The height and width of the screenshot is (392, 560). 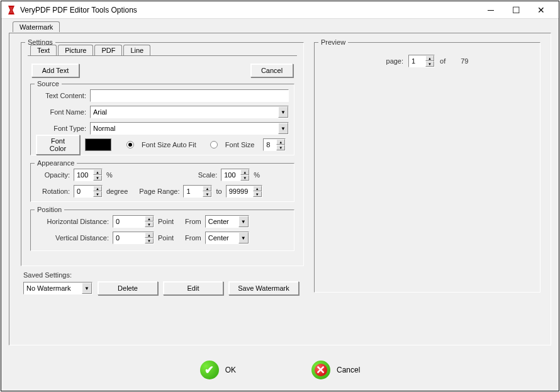 What do you see at coordinates (272, 70) in the screenshot?
I see `cancel-text-button: Cancel` at bounding box center [272, 70].